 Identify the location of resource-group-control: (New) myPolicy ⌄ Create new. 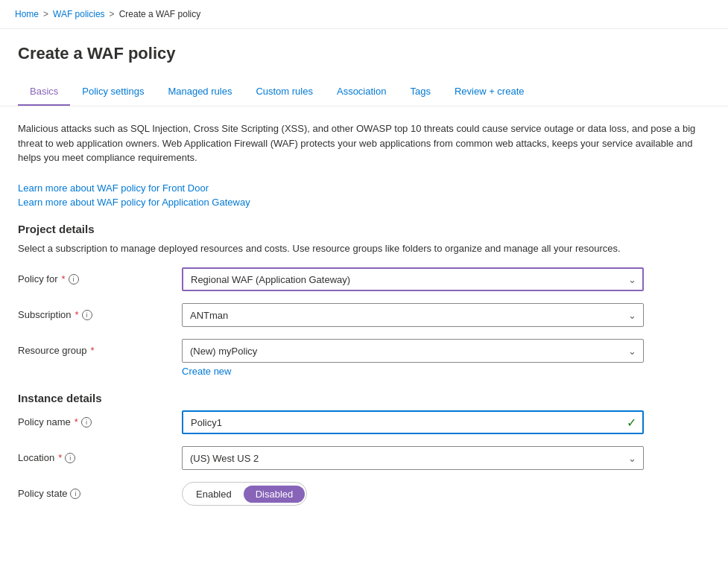
(413, 357).